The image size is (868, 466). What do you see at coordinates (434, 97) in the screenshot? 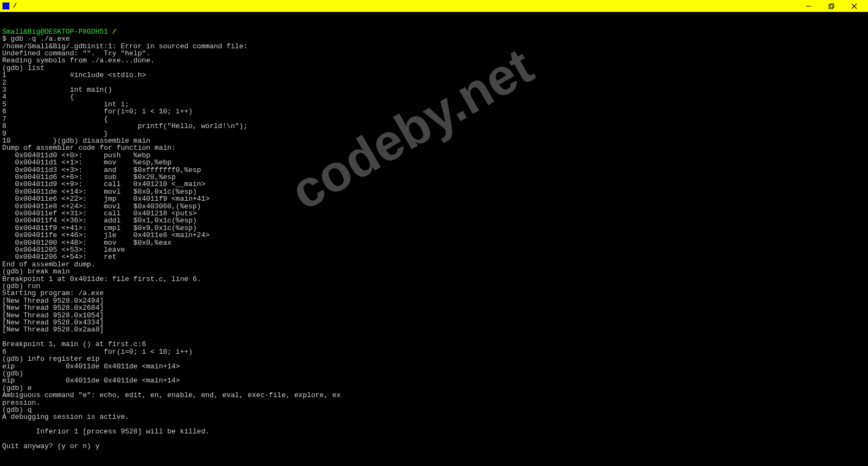
I see `terminal-line: 4 {` at bounding box center [434, 97].